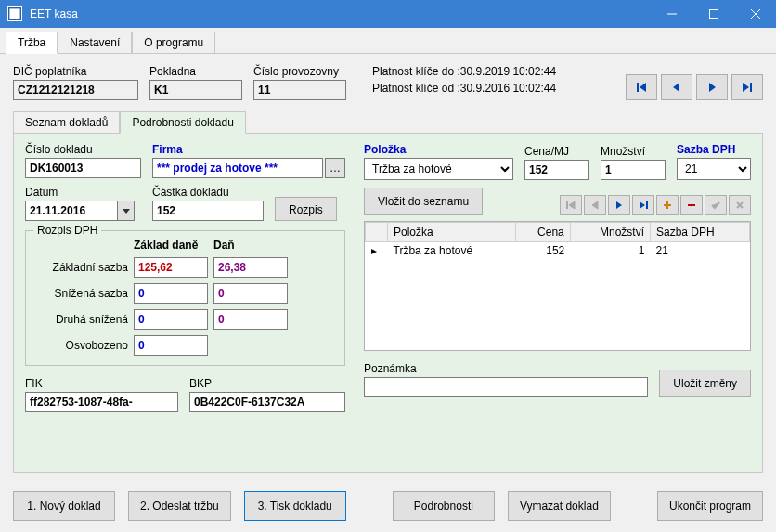 This screenshot has height=532, width=776. I want to click on cell-cena: 152, so click(542, 251).